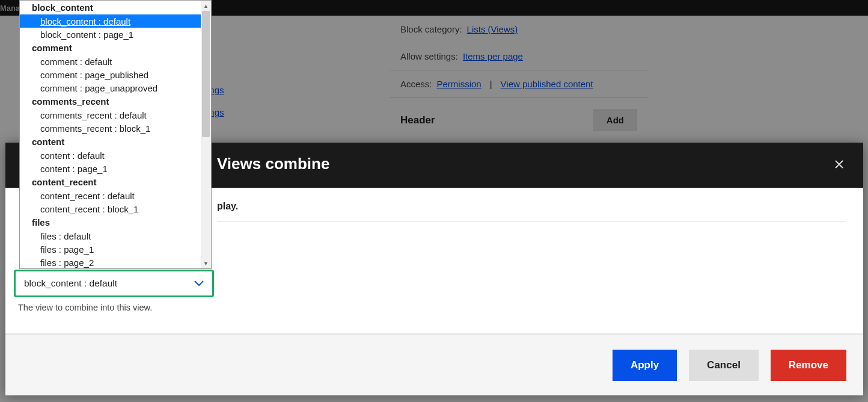  What do you see at coordinates (115, 223) in the screenshot?
I see `dropdown-group: files` at bounding box center [115, 223].